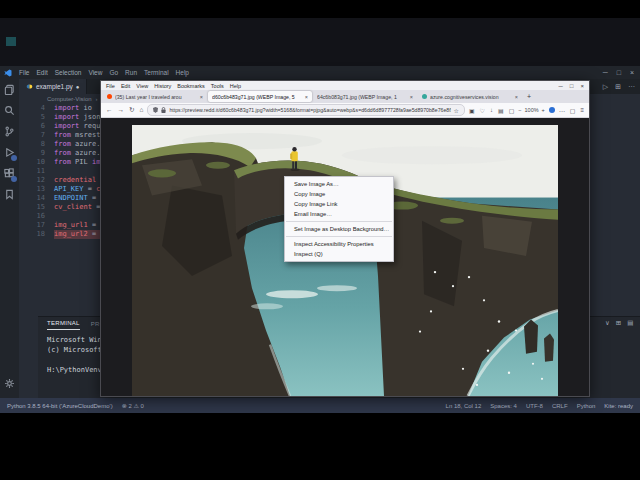 The image size is (640, 480). What do you see at coordinates (472, 110) in the screenshot?
I see `toolbar-icon: ▣` at bounding box center [472, 110].